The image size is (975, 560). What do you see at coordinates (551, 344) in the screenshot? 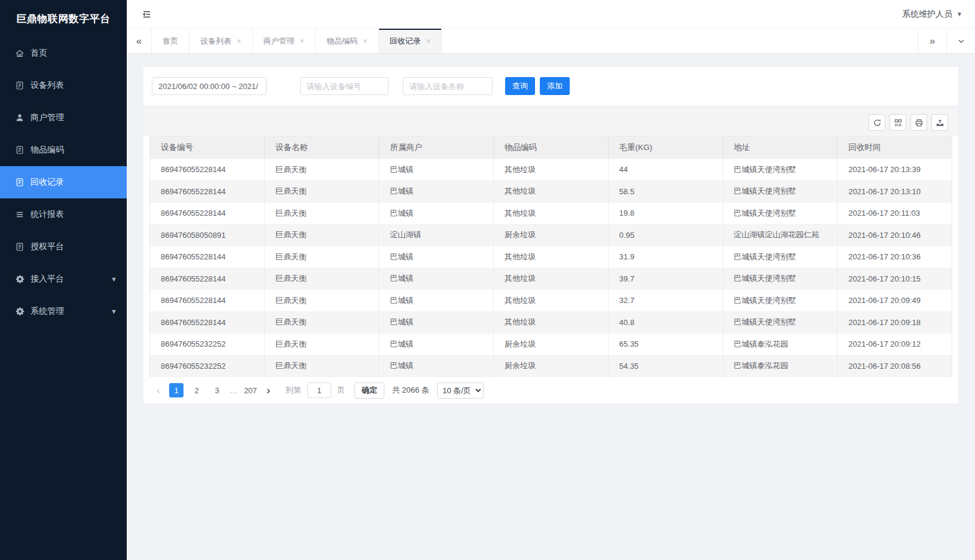
I see `table-row: 869476055232252巨鼎天衡巴城镇厨余垃圾65.35巴城镇泰泓花园20…` at bounding box center [551, 344].